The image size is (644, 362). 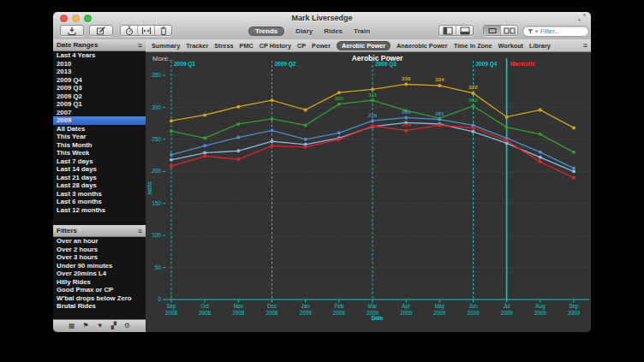 What do you see at coordinates (164, 31) in the screenshot?
I see `trash-icon` at bounding box center [164, 31].